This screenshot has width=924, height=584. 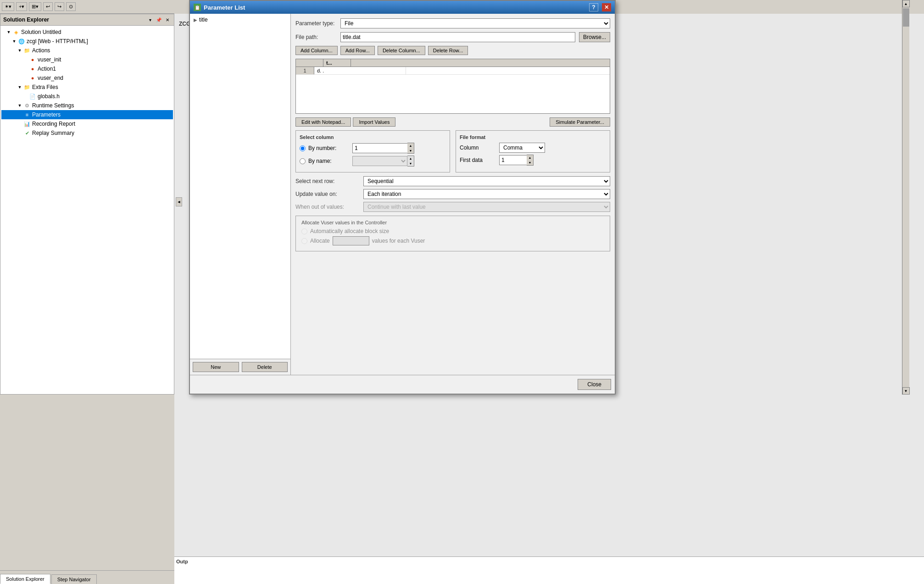 I want to click on add-column-btn: Add Column..., so click(x=317, y=50).